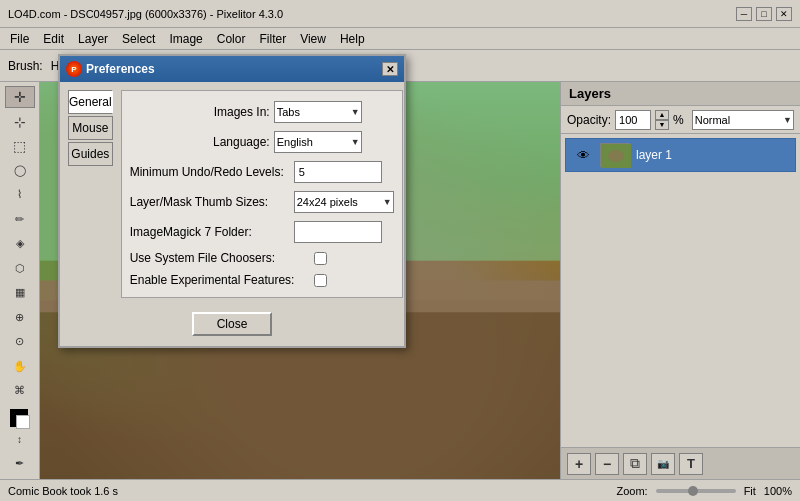 The width and height of the screenshot is (800, 501). What do you see at coordinates (262, 202) in the screenshot?
I see `layer-mask-row: Layer/Mask Thumb Sizes: 24x24 pixels 48x…` at bounding box center [262, 202].